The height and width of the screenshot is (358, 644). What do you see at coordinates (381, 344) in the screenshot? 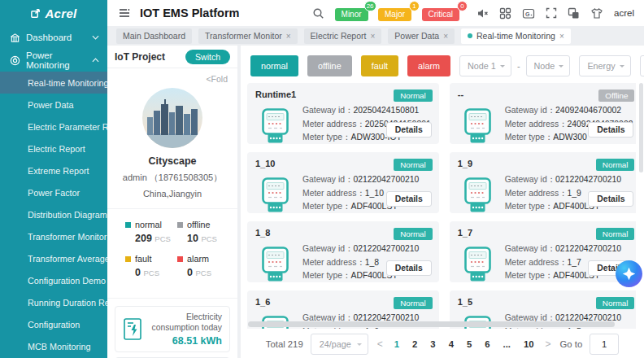
I see `prev-page-icon: <` at bounding box center [381, 344].